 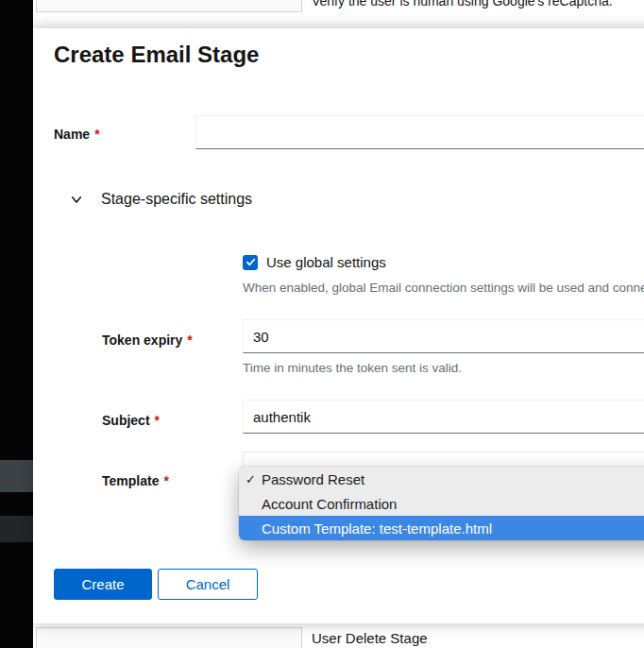 I want to click on chevron-down-icon, so click(x=76, y=199).